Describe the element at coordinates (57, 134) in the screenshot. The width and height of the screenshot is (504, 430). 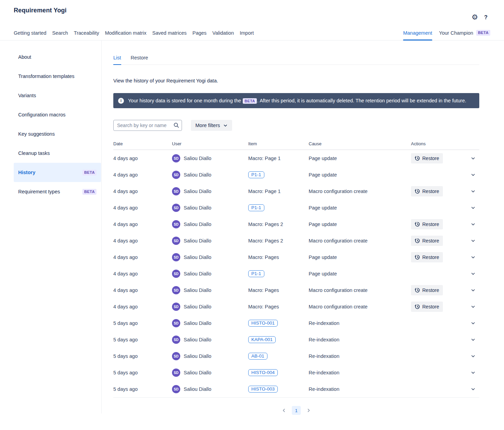
I see `sidebar-item-key-suggestions: Key suggestions` at that location.